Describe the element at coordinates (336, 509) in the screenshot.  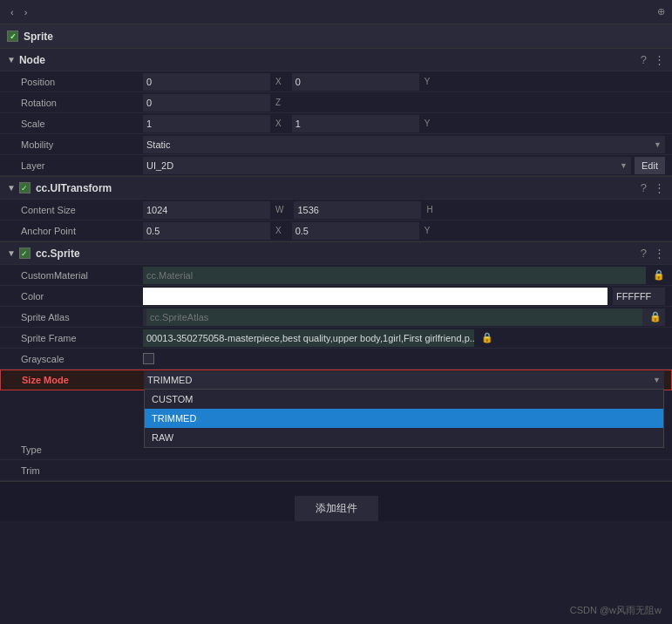
I see `add-component-button: 添加组件` at that location.